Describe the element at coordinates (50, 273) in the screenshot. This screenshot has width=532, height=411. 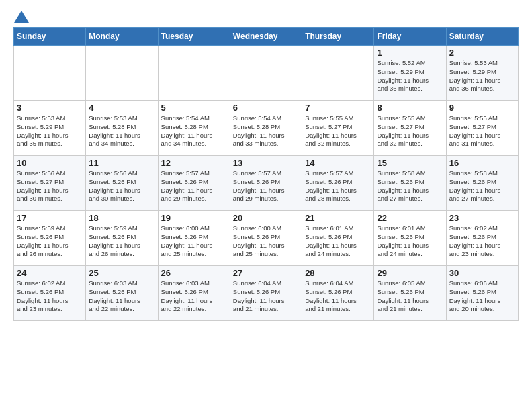
I see `day-number: 24` at that location.